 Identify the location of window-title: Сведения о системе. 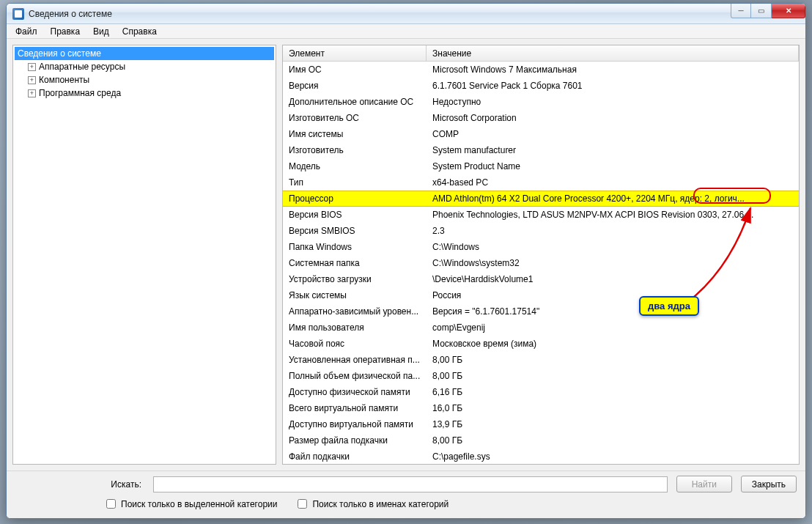
(70, 14).